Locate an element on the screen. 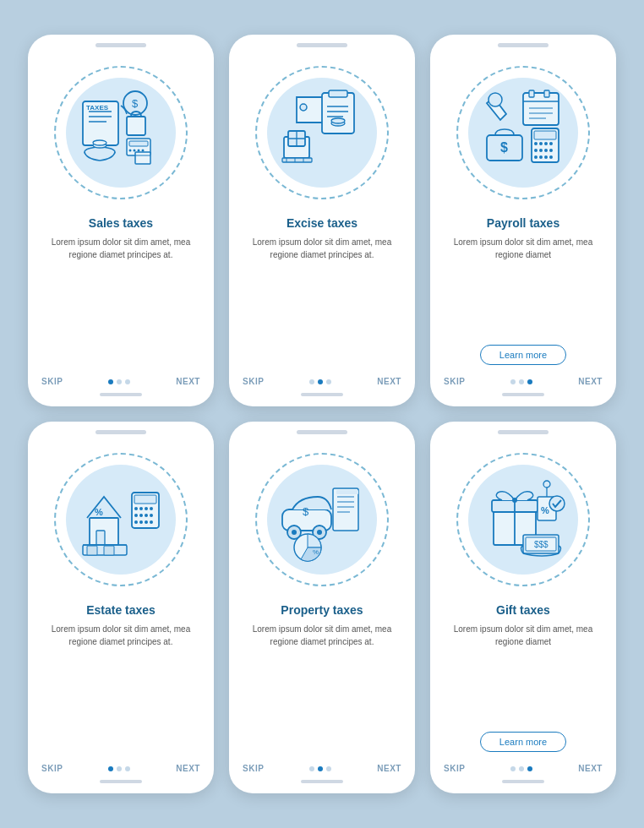  icon-property: $ % is located at coordinates (322, 520).